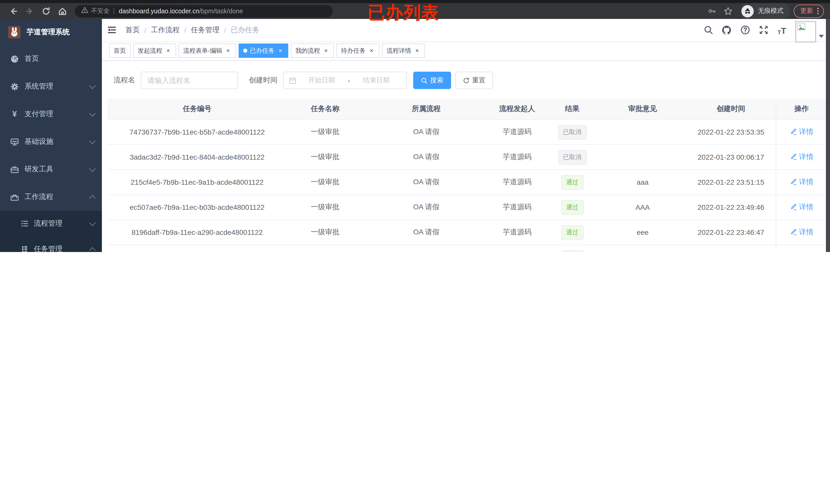  Describe the element at coordinates (51, 114) in the screenshot. I see `sidebar-item-payment: ¥ 支付管理` at that location.